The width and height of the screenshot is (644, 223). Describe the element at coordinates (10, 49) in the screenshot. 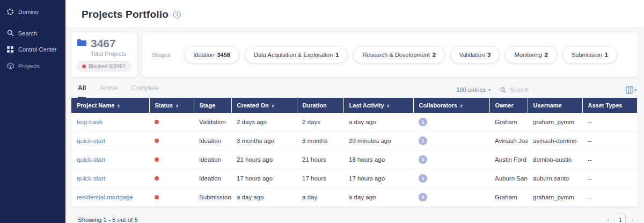

I see `grid-icon` at that location.